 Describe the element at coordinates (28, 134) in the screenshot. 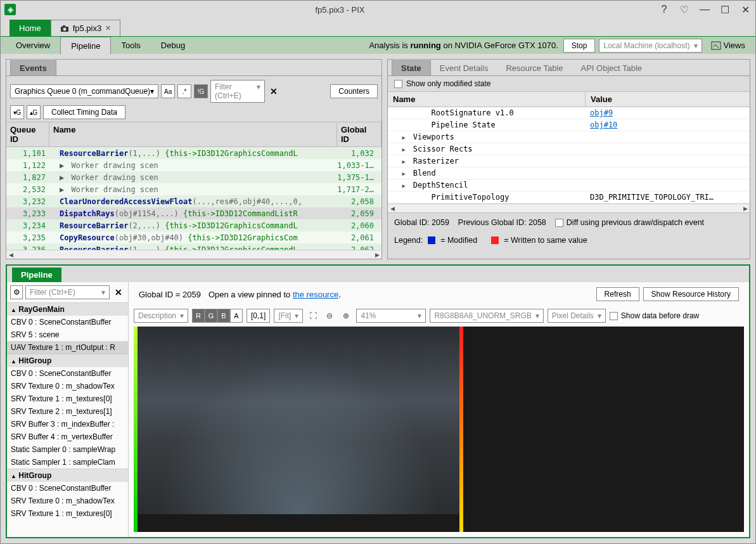

I see `col-queue-id: Queue ID` at that location.